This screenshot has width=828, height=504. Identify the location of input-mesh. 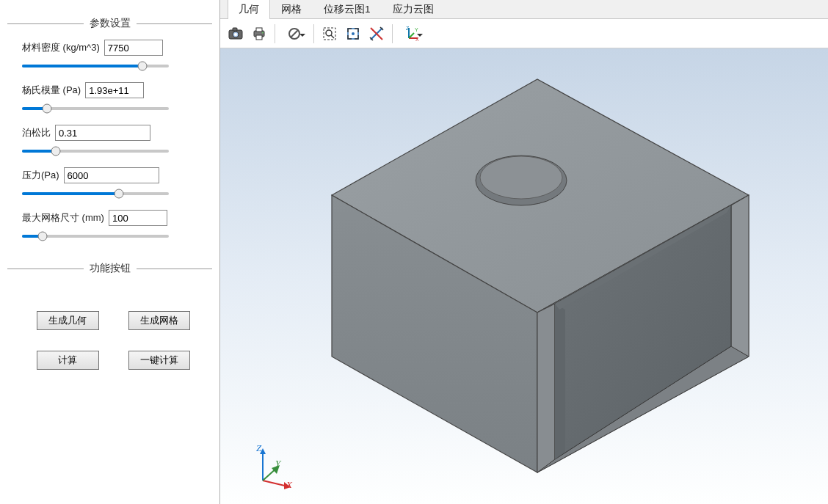
(138, 218).